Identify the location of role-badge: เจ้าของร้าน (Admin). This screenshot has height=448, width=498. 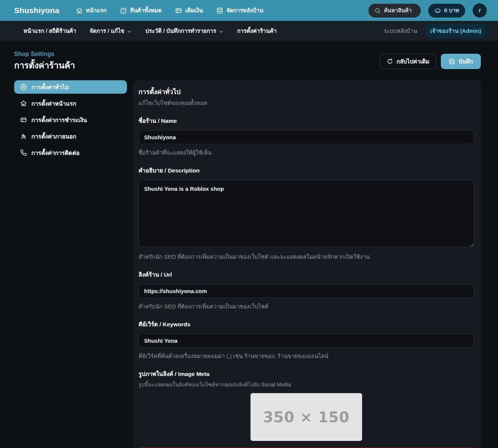
(456, 31).